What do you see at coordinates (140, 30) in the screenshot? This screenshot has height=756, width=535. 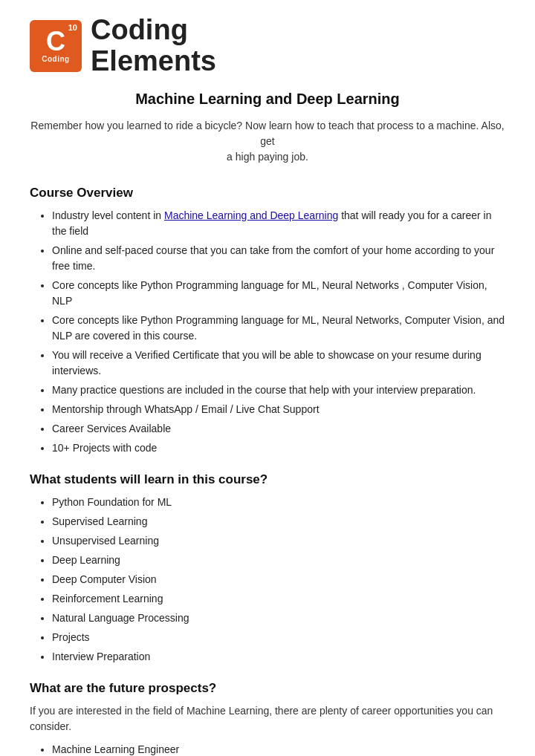 I see `brand-name-line1: Coding` at bounding box center [140, 30].